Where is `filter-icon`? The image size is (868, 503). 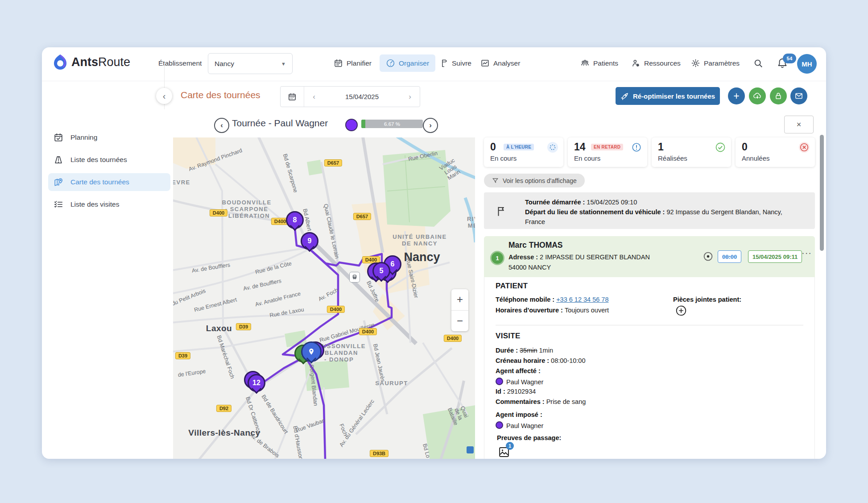 filter-icon is located at coordinates (495, 180).